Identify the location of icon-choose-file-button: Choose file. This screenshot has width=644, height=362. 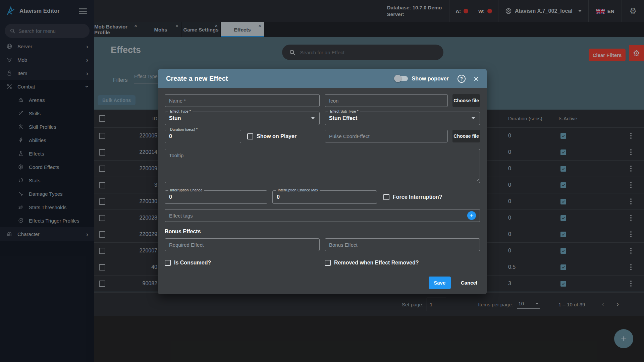
(466, 101).